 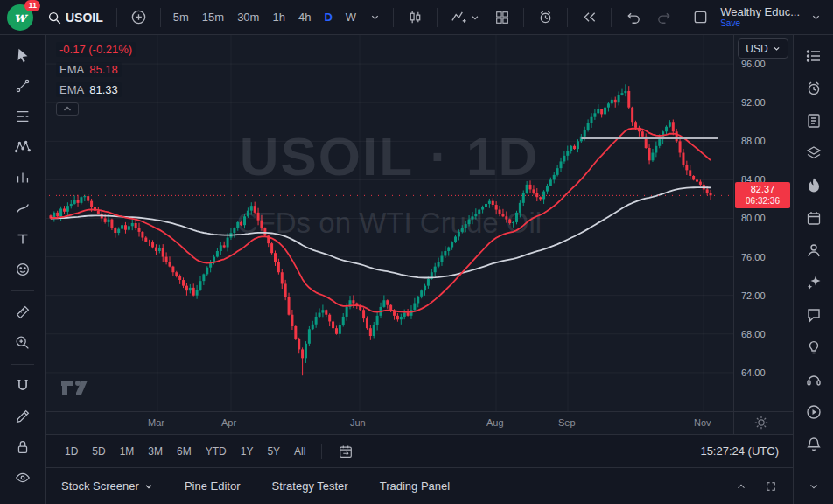 What do you see at coordinates (763, 189) in the screenshot?
I see `last-price-value: 82.37` at bounding box center [763, 189].